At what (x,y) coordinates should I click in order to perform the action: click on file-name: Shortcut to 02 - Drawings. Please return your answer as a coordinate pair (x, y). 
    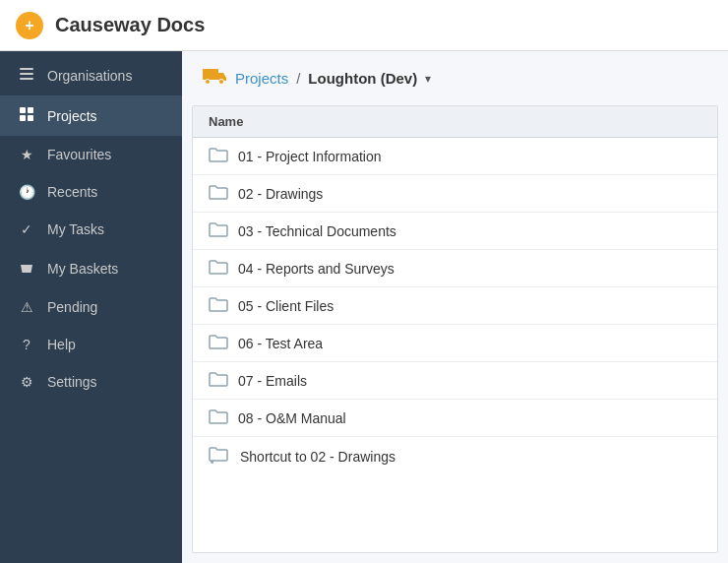
    Looking at the image, I should click on (318, 457).